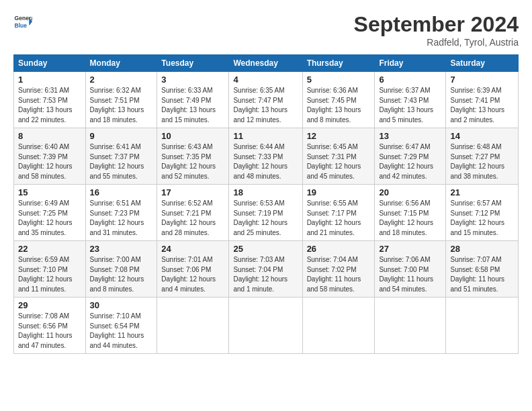  What do you see at coordinates (122, 192) in the screenshot?
I see `day-number: 16` at bounding box center [122, 192].